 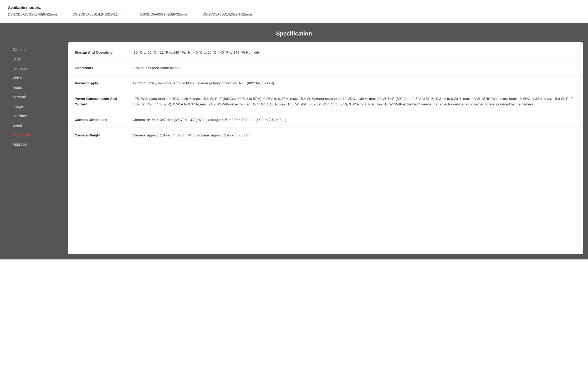 I want to click on models-list: DS-2CD5A85G1-IZHS(8-32mm)DS-2CD5A85G1-IZ…, so click(x=294, y=14).